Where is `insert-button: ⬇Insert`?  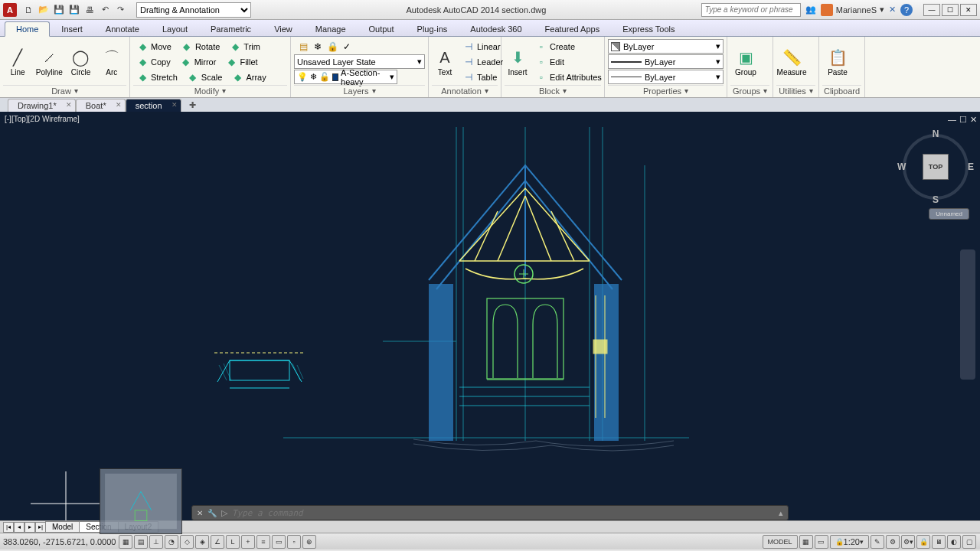 insert-button: ⬇Insert is located at coordinates (518, 62).